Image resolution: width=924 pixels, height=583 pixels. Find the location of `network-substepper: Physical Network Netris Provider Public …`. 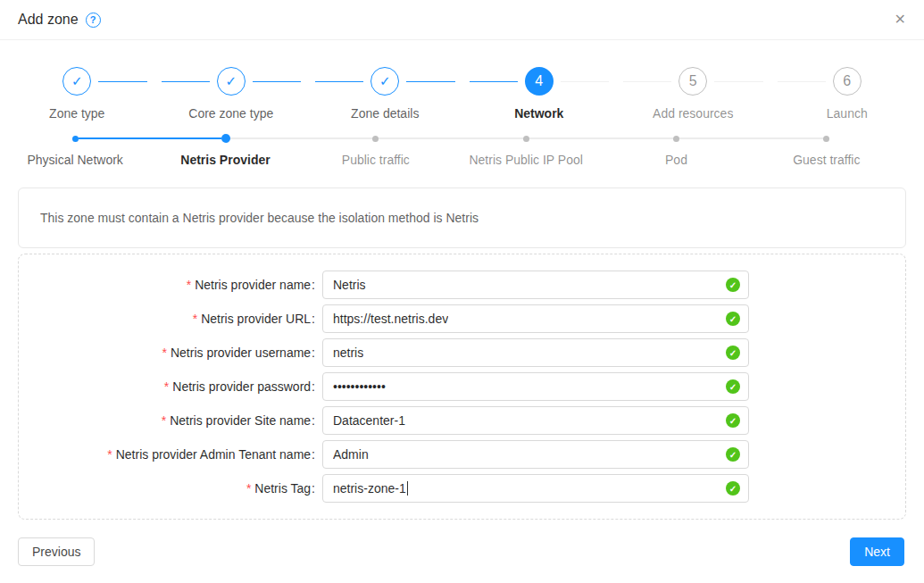

network-substepper: Physical Network Netris Provider Public … is located at coordinates (462, 148).